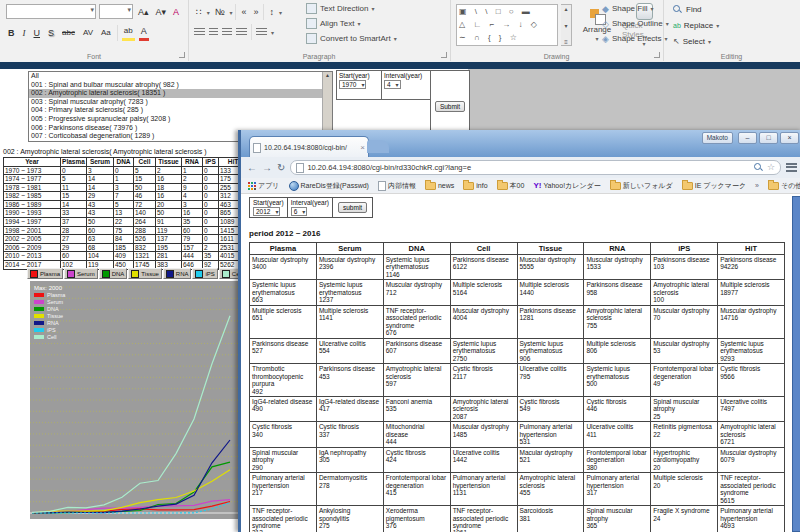 This screenshot has height=532, width=800. I want to click on shape-outline-button: ◇Shape Outline▾, so click(636, 24).